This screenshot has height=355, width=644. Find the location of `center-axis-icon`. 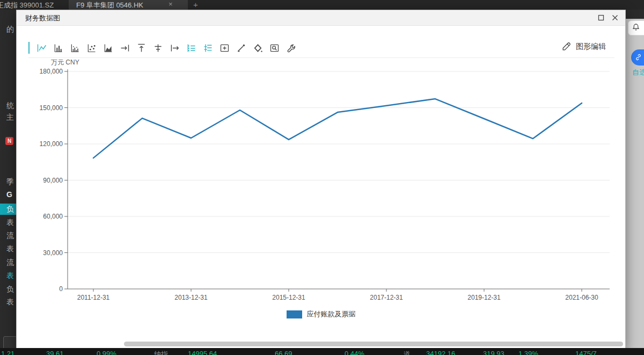

center-axis-icon is located at coordinates (158, 48).